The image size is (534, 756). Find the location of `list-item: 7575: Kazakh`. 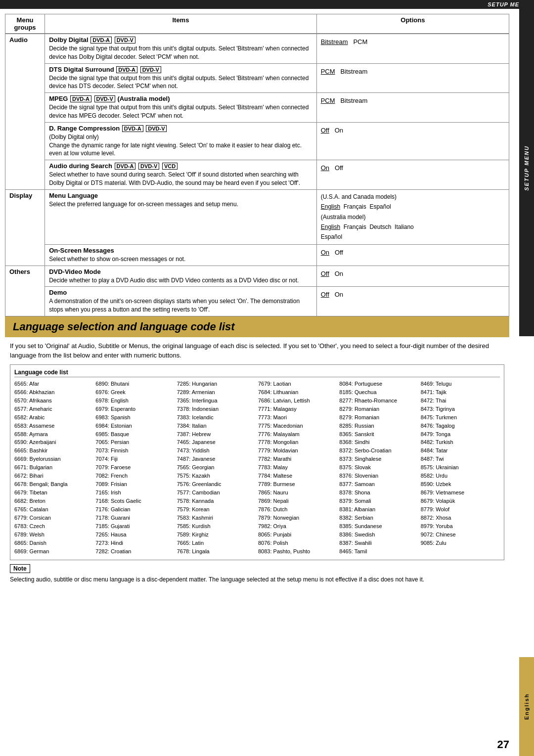

list-item: 7575: Kazakh is located at coordinates (217, 476).